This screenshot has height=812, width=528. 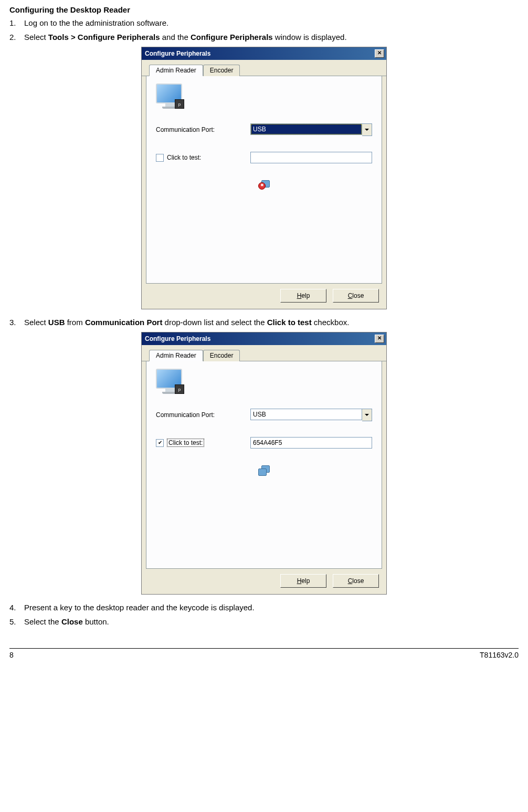 I want to click on t: from, so click(x=75, y=322).